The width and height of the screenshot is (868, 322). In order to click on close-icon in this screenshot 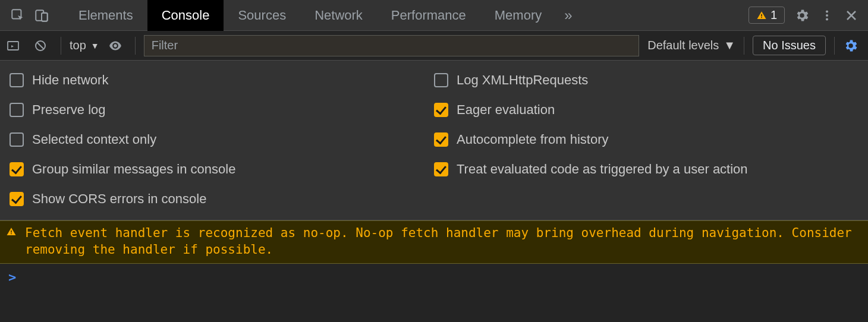, I will do `click(851, 15)`.